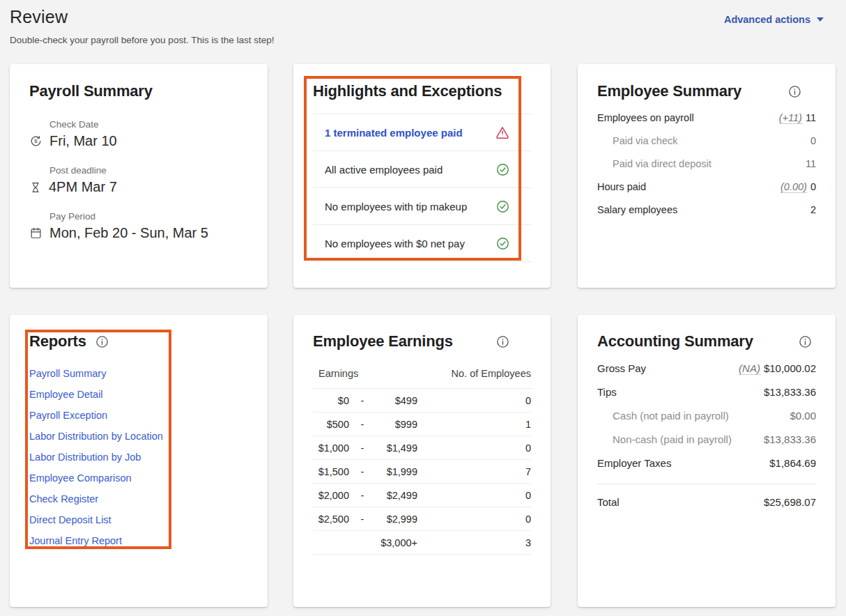 This screenshot has height=616, width=846. Describe the element at coordinates (331, 448) in the screenshot. I see `range-low: $1,000` at that location.